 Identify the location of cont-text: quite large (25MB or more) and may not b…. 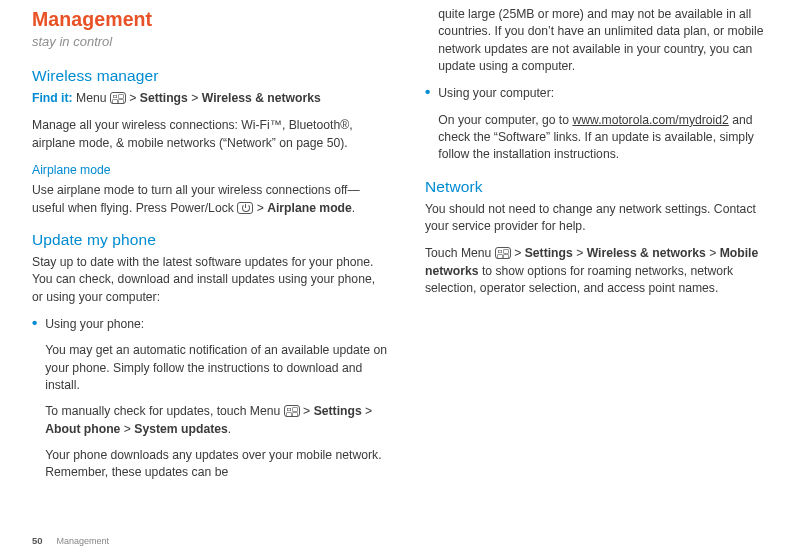
(610, 40).